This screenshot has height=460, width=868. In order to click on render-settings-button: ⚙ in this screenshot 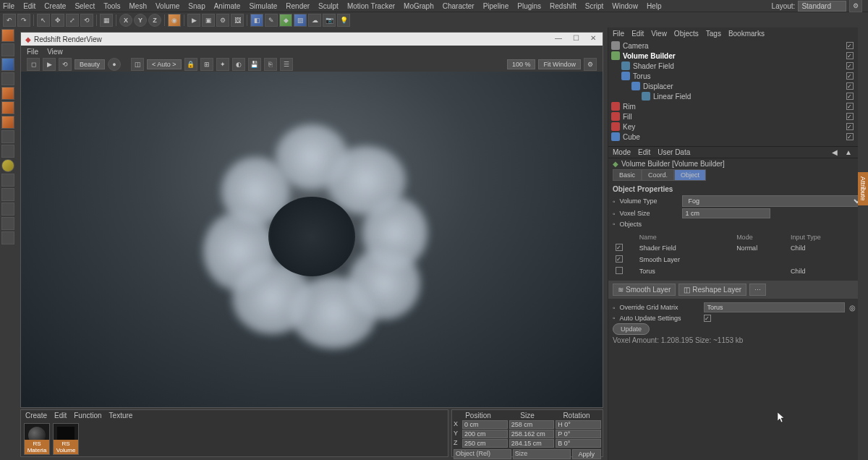, I will do `click(223, 20)`.